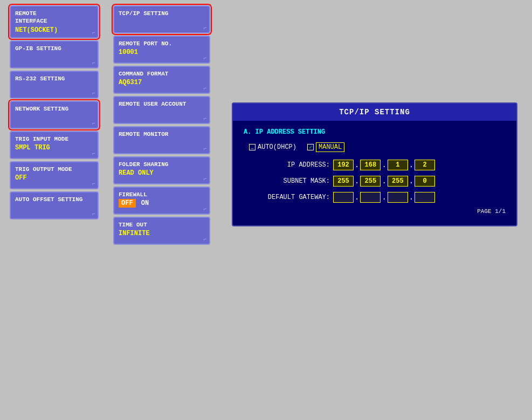 This screenshot has height=420, width=532. I want to click on sidebar-item-network-setting: NETWORK SETTING, so click(54, 115).